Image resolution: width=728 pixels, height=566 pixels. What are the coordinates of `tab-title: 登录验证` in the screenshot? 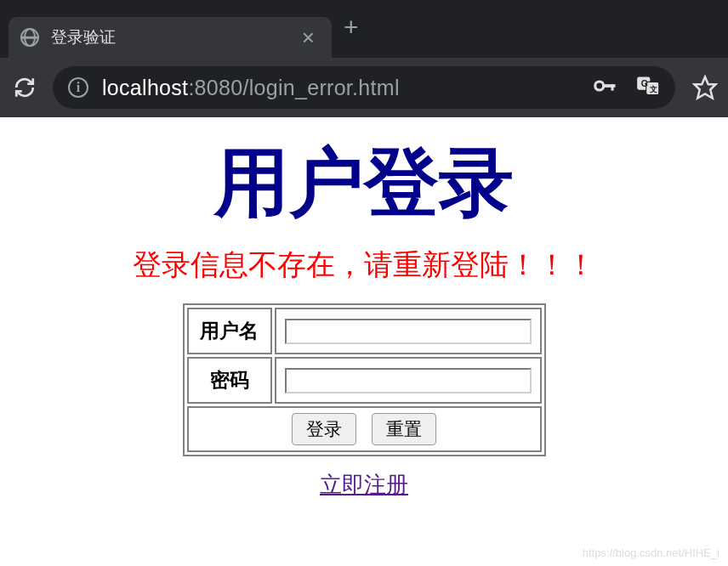 It's located at (168, 37).